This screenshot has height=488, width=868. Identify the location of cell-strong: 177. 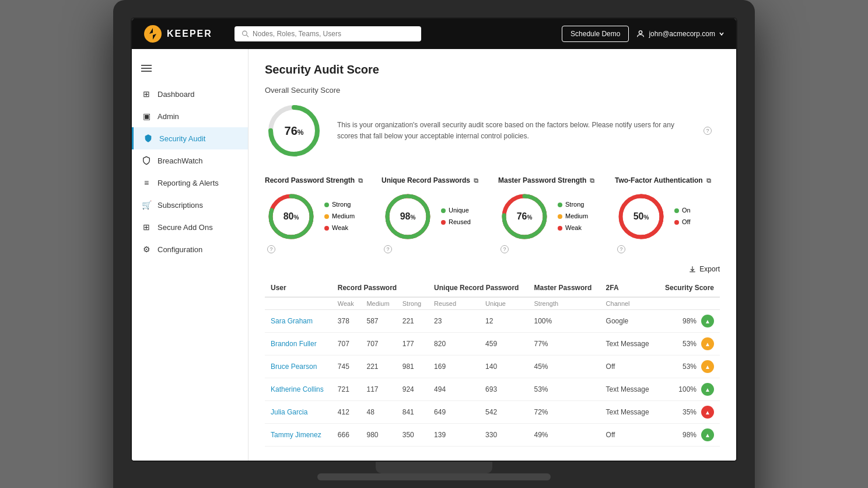
(412, 344).